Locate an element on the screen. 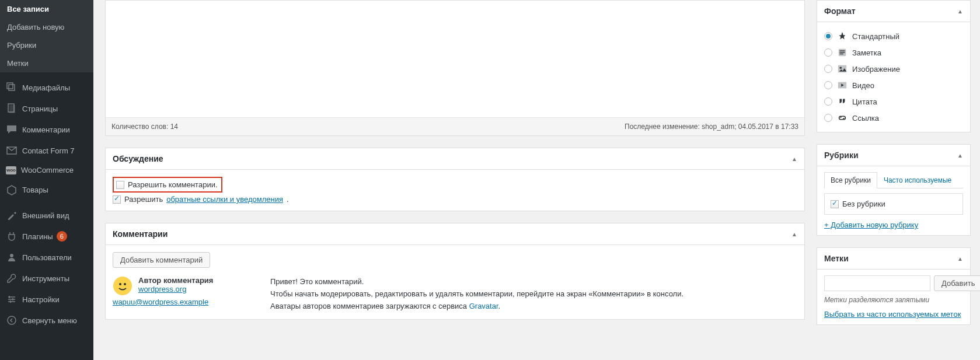  sidebar-label: Товары is located at coordinates (35, 190).